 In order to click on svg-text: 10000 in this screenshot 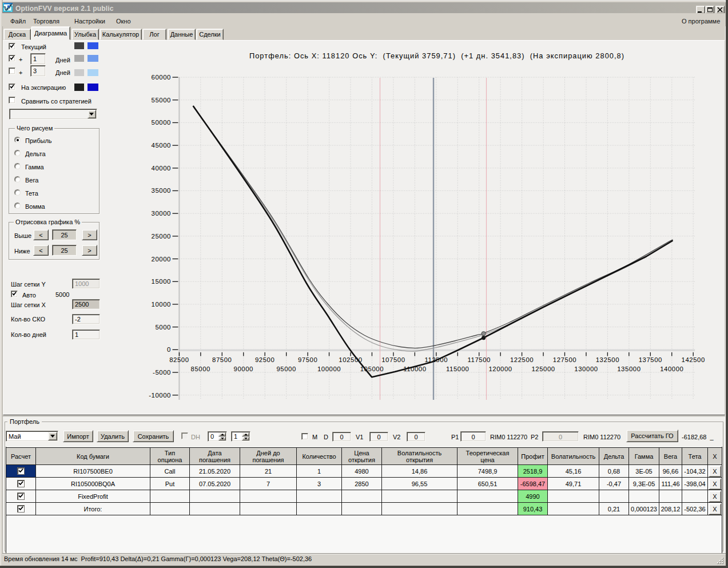, I will do `click(161, 304)`.